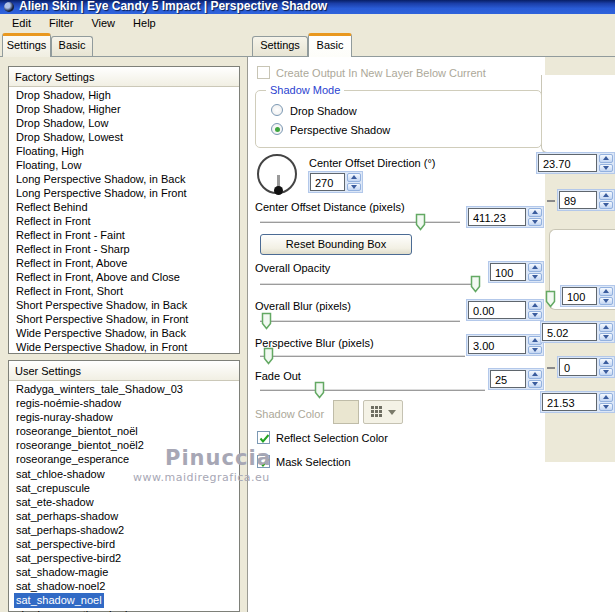 The width and height of the screenshot is (615, 612). Describe the element at coordinates (508, 379) in the screenshot. I see `fade-out-value-field: 25` at that location.